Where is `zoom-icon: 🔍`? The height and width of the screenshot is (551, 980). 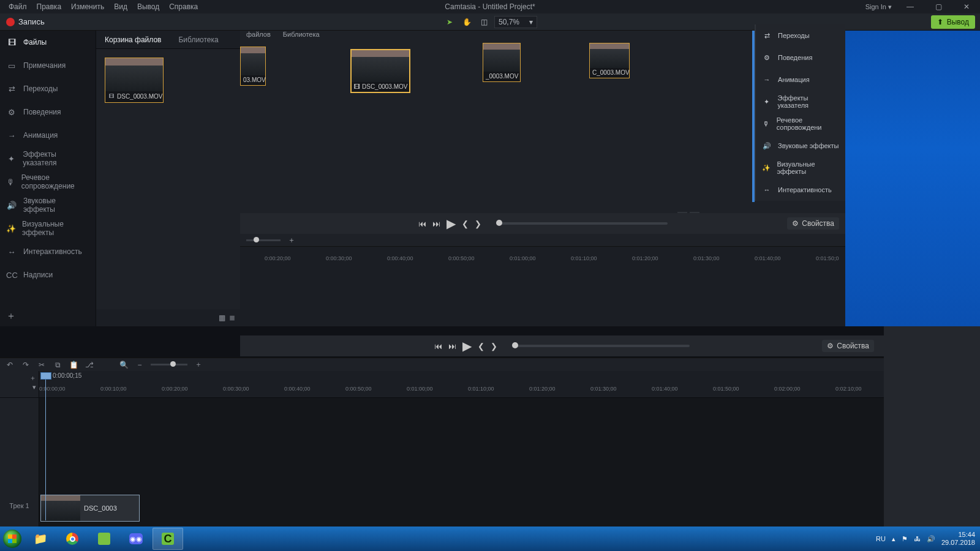 zoom-icon: 🔍 is located at coordinates (124, 365).